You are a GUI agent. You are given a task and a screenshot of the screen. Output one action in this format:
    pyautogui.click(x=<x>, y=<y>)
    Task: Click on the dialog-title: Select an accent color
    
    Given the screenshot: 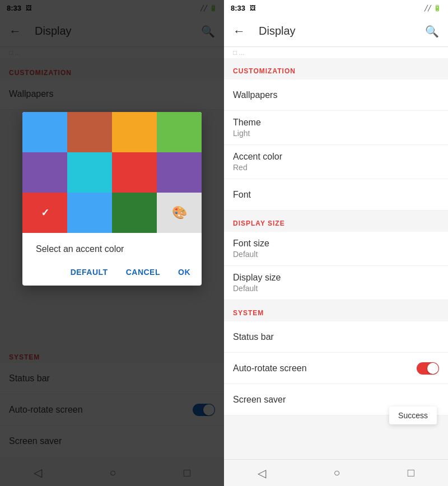 What is the action you would take?
    pyautogui.click(x=80, y=249)
    